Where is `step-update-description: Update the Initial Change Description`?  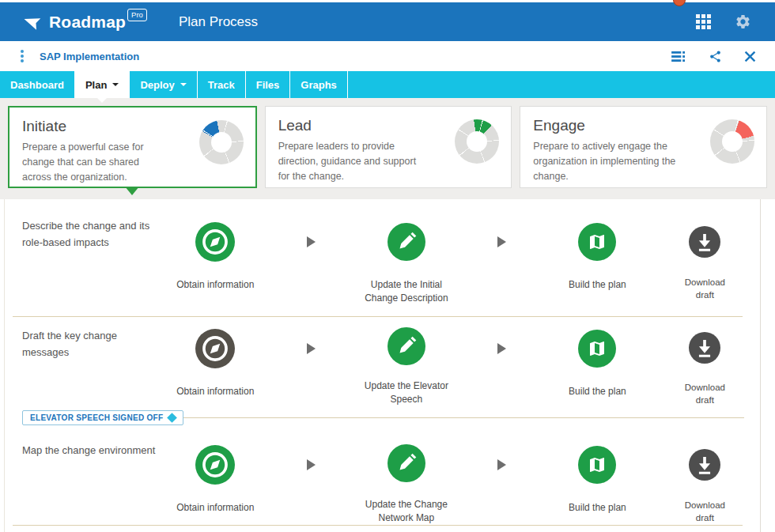
step-update-description: Update the Initial Change Description is located at coordinates (406, 264).